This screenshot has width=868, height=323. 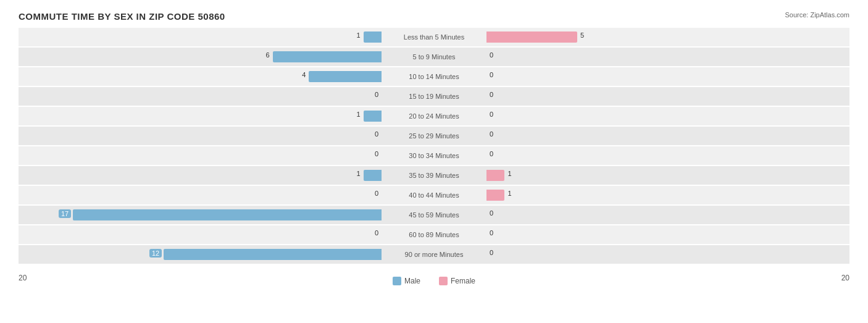 I want to click on row-label: 40 to 44 Minutes, so click(x=433, y=195).